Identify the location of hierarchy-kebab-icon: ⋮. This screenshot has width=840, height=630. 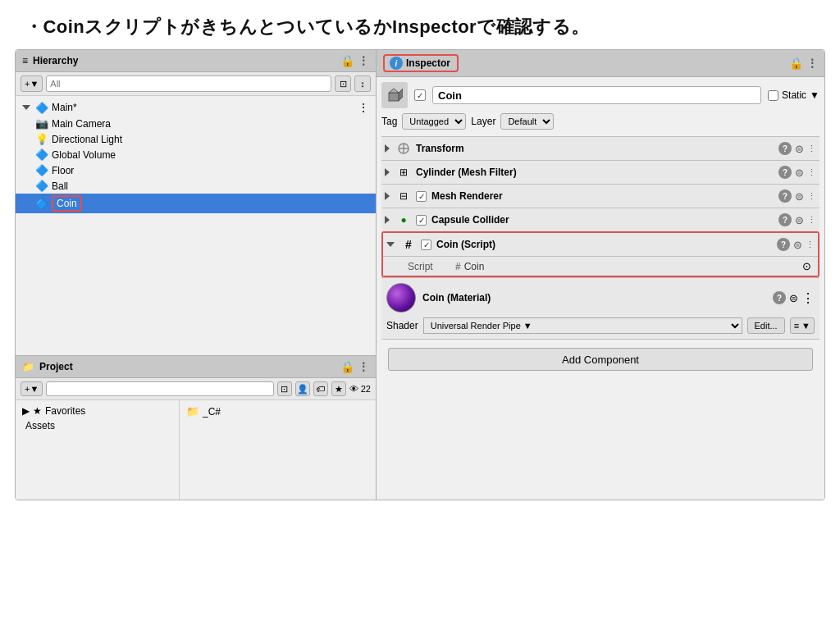
(363, 61).